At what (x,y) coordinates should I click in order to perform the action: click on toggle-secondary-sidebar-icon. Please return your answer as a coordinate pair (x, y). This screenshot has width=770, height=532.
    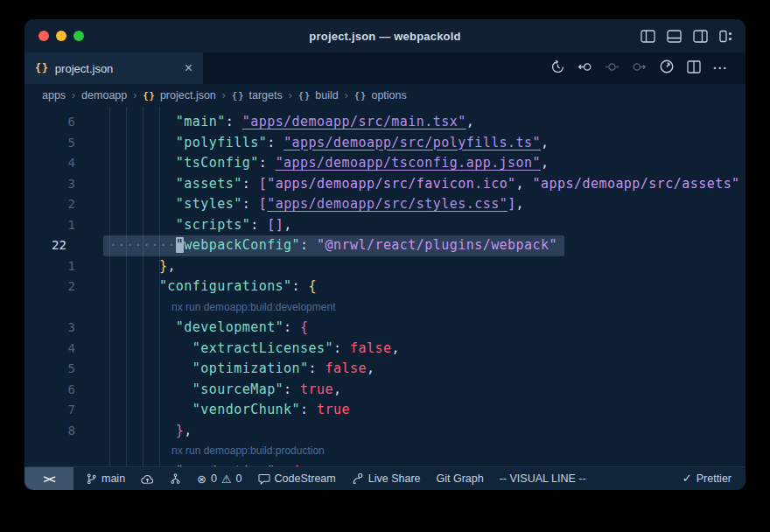
    Looking at the image, I should click on (700, 37).